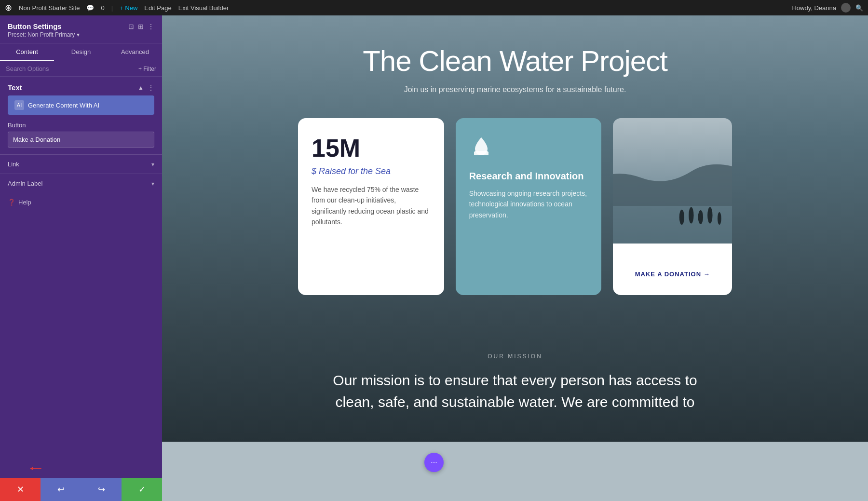 Image resolution: width=868 pixels, height=501 pixels. Describe the element at coordinates (20, 489) in the screenshot. I see `cancel-button: ✕` at that location.